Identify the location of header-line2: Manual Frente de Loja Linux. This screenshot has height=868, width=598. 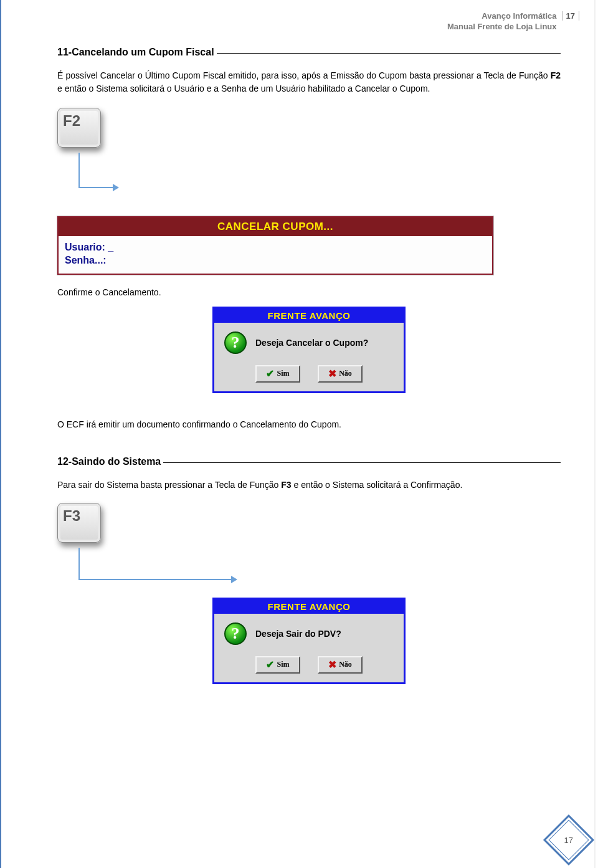
(502, 27).